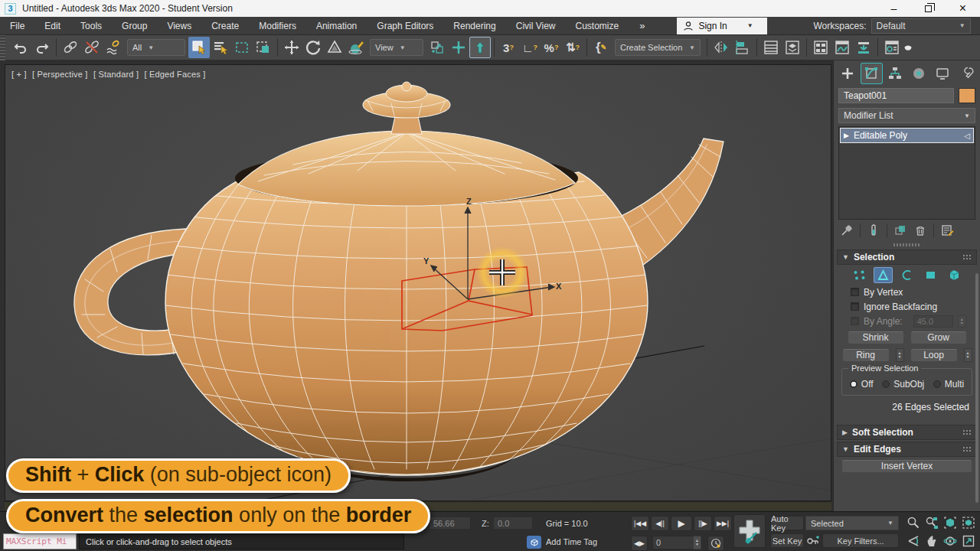  What do you see at coordinates (721, 47) in the screenshot?
I see `mirror-button` at bounding box center [721, 47].